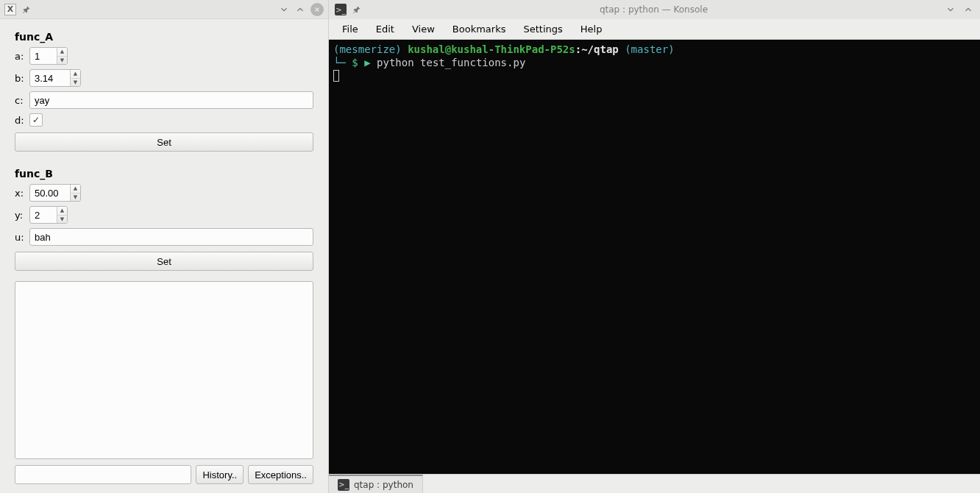  What do you see at coordinates (103, 475) in the screenshot?
I see `command-input` at bounding box center [103, 475].